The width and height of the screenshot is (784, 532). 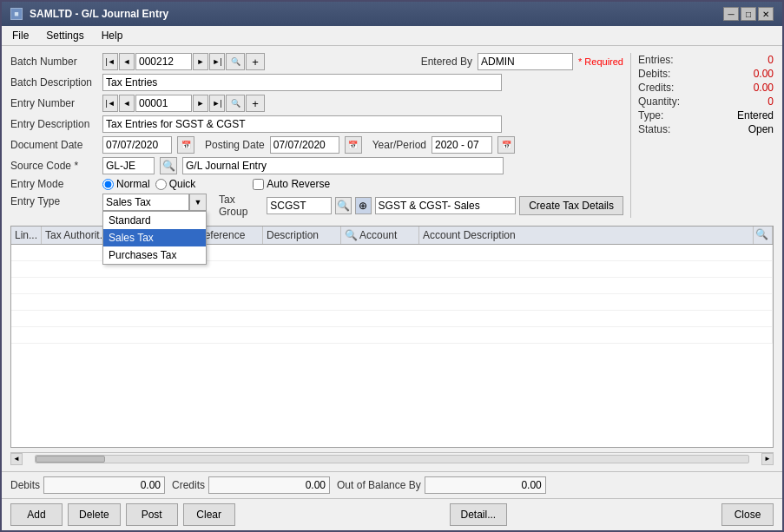 What do you see at coordinates (485, 485) in the screenshot?
I see `out-of-balance-input` at bounding box center [485, 485].